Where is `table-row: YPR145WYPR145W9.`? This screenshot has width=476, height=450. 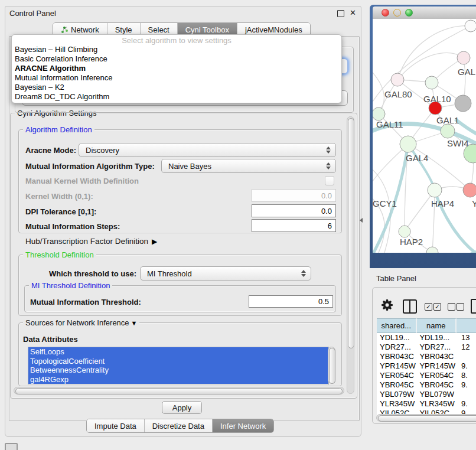 table-row: YPR145WYPR145W9. is located at coordinates (426, 366).